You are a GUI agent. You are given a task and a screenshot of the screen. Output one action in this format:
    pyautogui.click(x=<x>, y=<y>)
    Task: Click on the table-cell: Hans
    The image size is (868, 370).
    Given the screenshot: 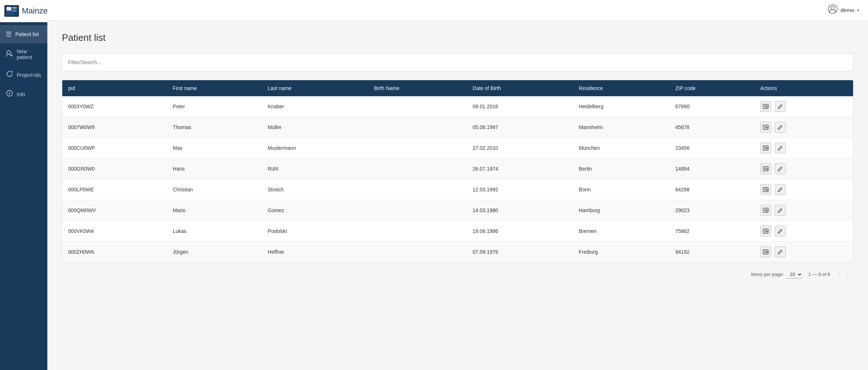 What is the action you would take?
    pyautogui.click(x=215, y=169)
    